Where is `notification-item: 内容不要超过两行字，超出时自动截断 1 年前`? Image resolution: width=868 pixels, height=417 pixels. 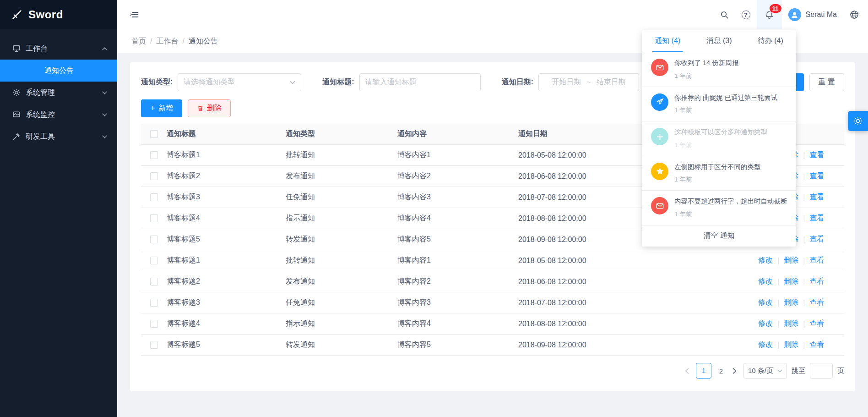 notification-item: 内容不要超过两行字，超出时自动截断 1 年前 is located at coordinates (719, 208).